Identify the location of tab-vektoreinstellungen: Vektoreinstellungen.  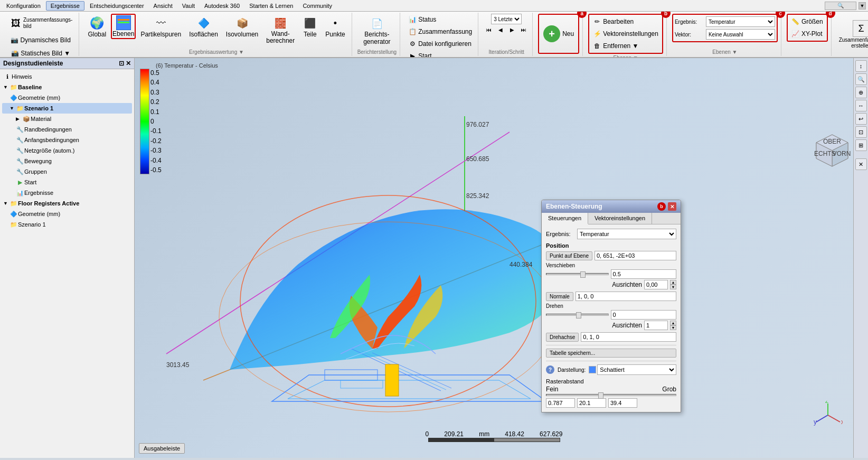
(620, 219).